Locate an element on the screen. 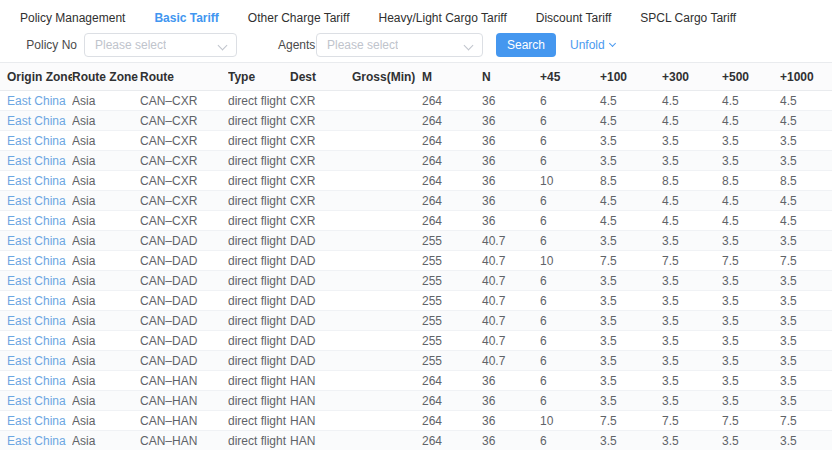 The image size is (832, 450). agents-select: Please select is located at coordinates (400, 45).